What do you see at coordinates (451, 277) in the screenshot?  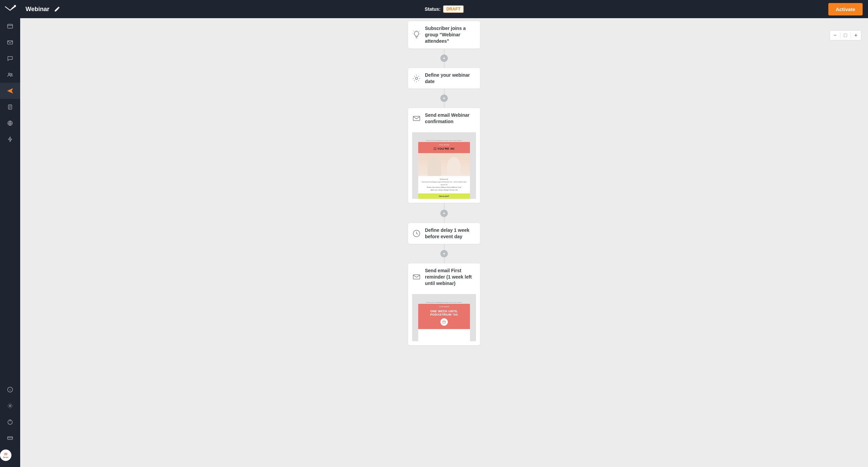 I see `node-email-reminder-text: Send email First reminder (1 week left u…` at bounding box center [451, 277].